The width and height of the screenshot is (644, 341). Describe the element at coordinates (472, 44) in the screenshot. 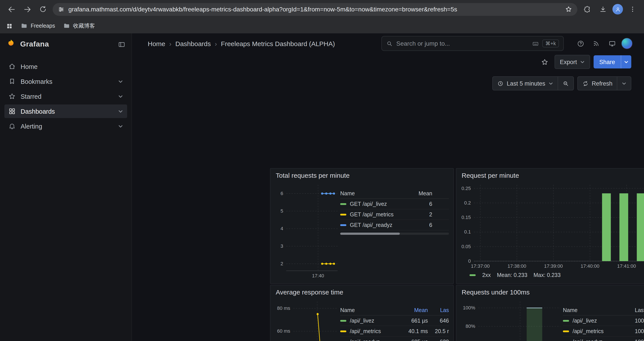

I see `search-input: Search or jump to... ⌘+k` at that location.